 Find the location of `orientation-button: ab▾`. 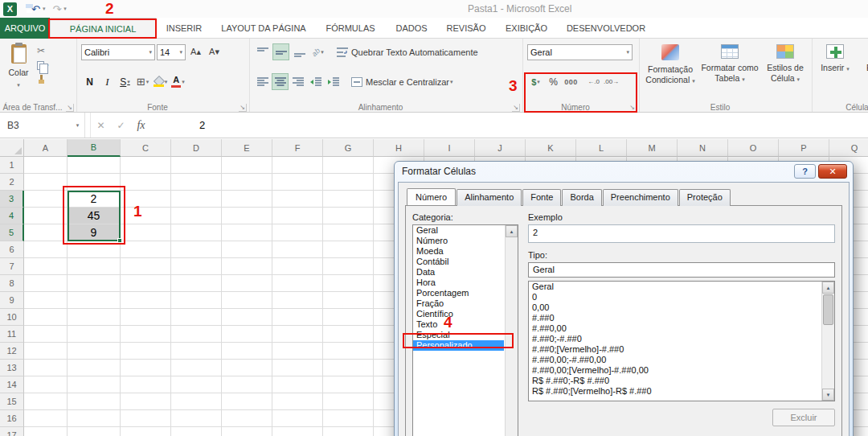

orientation-button: ab▾ is located at coordinates (318, 51).